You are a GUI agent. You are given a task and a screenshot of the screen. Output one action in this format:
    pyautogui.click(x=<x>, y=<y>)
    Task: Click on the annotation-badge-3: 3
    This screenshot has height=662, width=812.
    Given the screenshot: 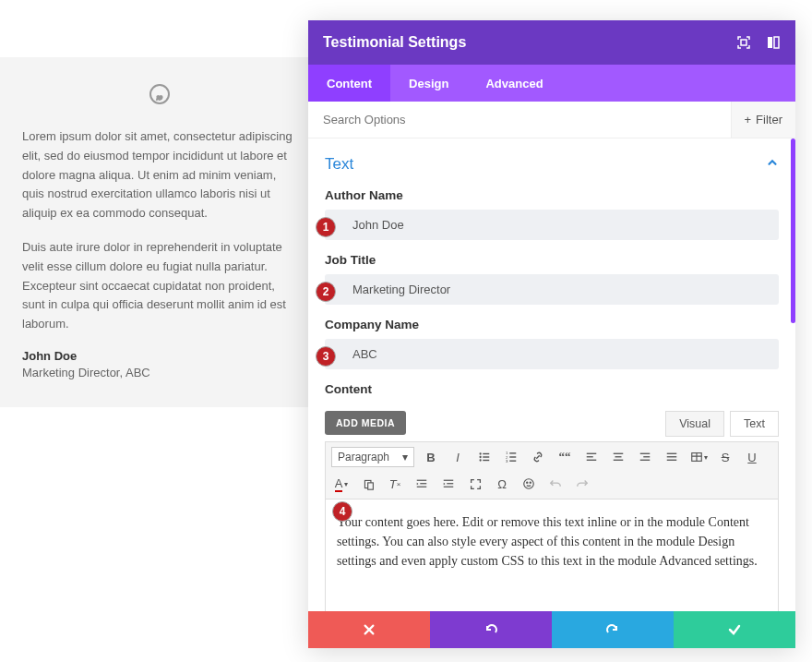 What is the action you would take?
    pyautogui.click(x=326, y=356)
    